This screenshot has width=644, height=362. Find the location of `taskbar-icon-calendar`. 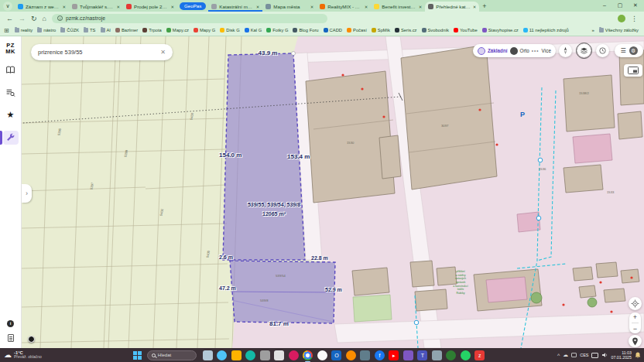

taskbar-icon-calendar is located at coordinates (279, 356).